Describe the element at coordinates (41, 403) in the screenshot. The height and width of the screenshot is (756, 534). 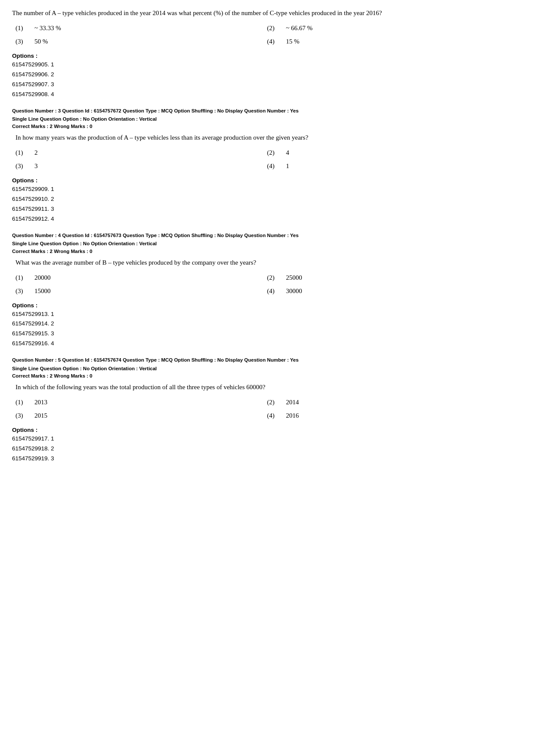
I see `q5-option-1-val: 2013` at that location.